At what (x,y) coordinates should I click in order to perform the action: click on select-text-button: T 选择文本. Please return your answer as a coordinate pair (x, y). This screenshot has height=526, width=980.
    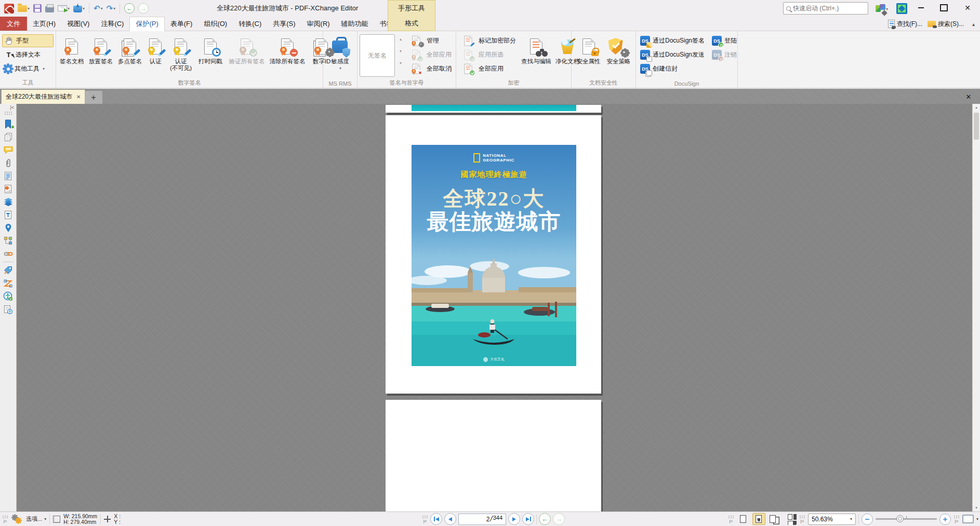
    Looking at the image, I should click on (28, 55).